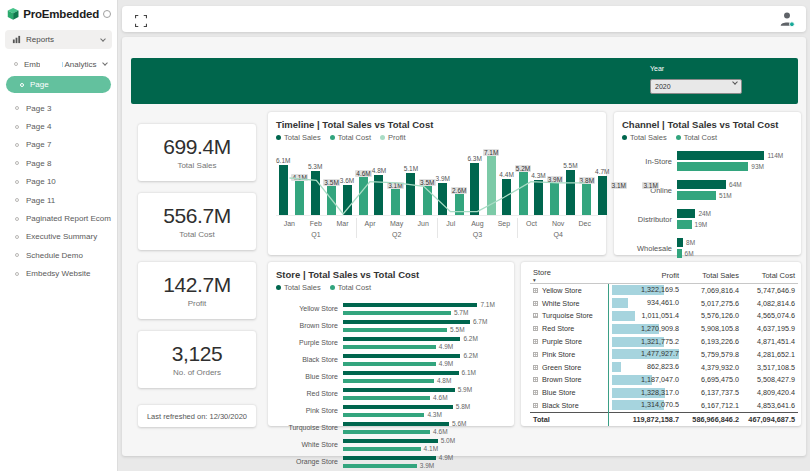 The height and width of the screenshot is (471, 810). What do you see at coordinates (107, 14) in the screenshot?
I see `collapse-circle-icon` at bounding box center [107, 14].